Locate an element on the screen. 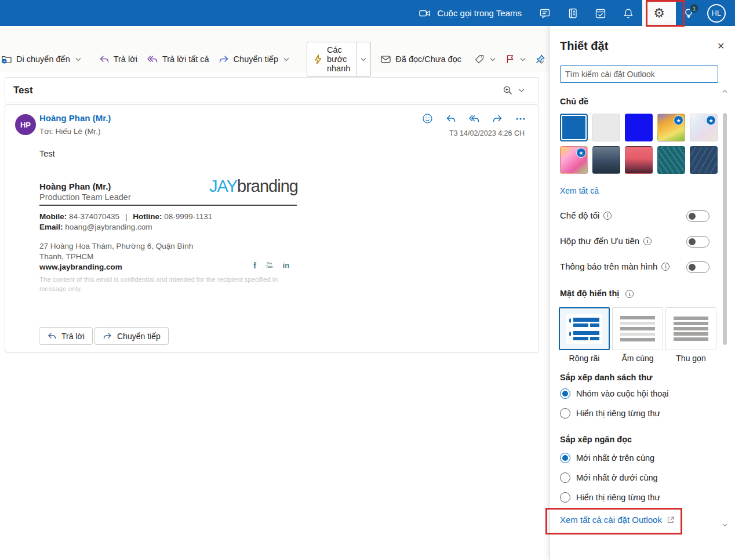 The height and width of the screenshot is (560, 735). star-badge-icon: ★ is located at coordinates (711, 121).